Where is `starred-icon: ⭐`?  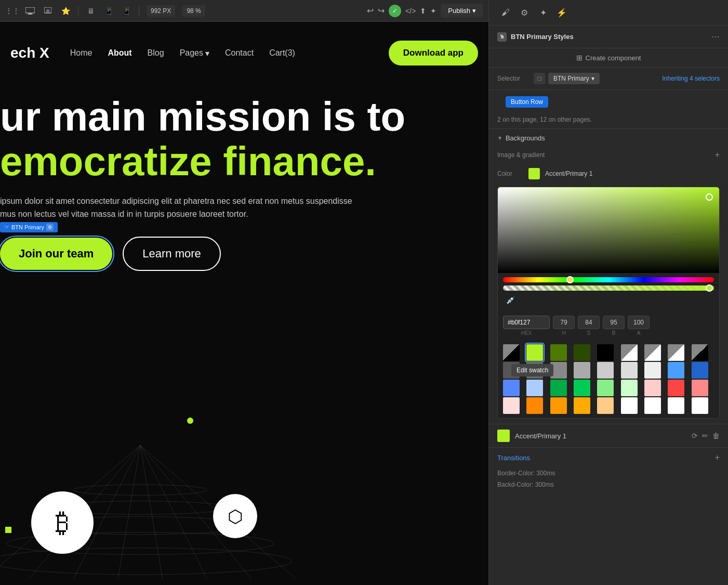
starred-icon: ⭐ is located at coordinates (65, 11).